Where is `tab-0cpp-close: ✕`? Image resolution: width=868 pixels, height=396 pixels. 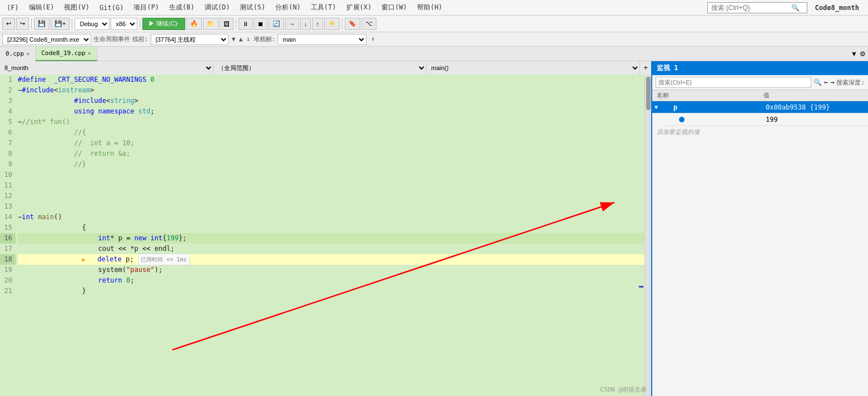 tab-0cpp-close: ✕ is located at coordinates (28, 53).